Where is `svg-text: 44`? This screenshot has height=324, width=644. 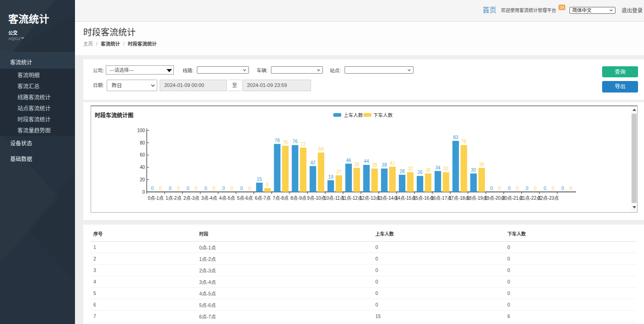 svg-text: 44 is located at coordinates (367, 161).